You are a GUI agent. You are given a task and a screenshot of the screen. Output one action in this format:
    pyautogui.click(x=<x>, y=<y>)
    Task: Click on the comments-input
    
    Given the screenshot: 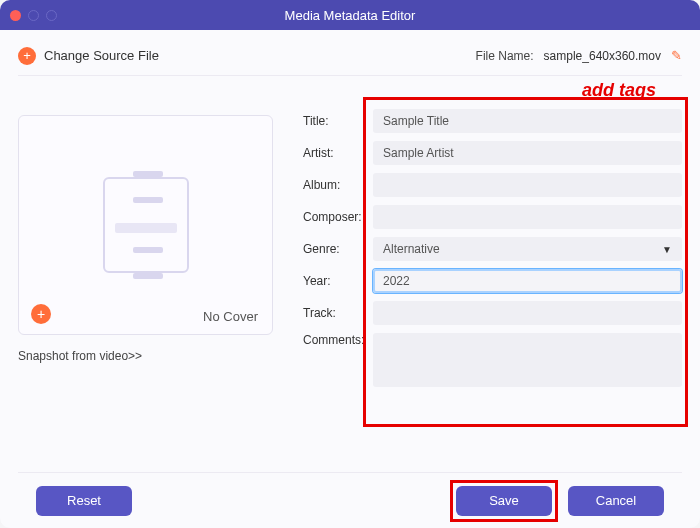 What is the action you would take?
    pyautogui.click(x=528, y=360)
    